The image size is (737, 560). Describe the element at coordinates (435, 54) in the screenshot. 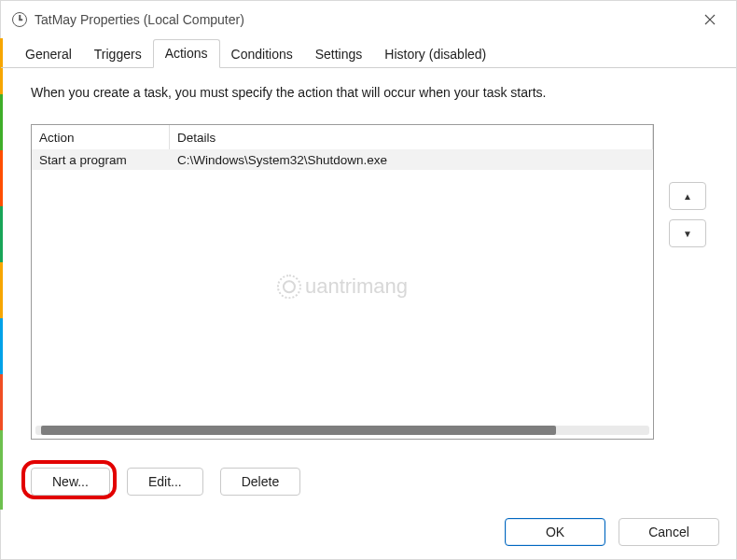

I see `tab-history: History (disabled)` at that location.